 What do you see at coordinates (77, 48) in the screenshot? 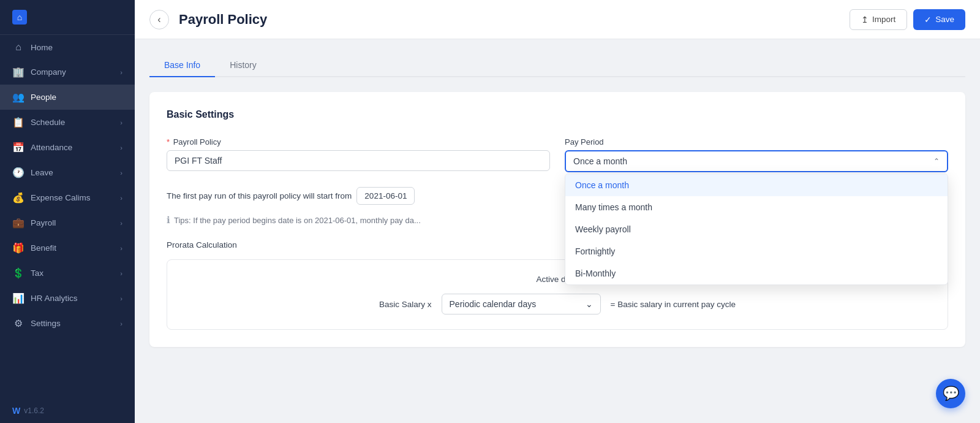
I see `sidebar-item-label: Home` at bounding box center [77, 48].